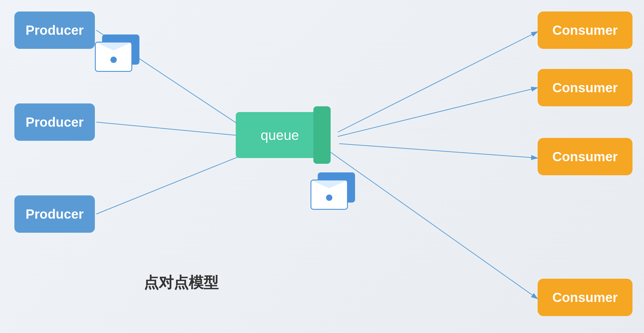  Describe the element at coordinates (55, 214) in the screenshot. I see `producer-node-3: Producer` at that location.